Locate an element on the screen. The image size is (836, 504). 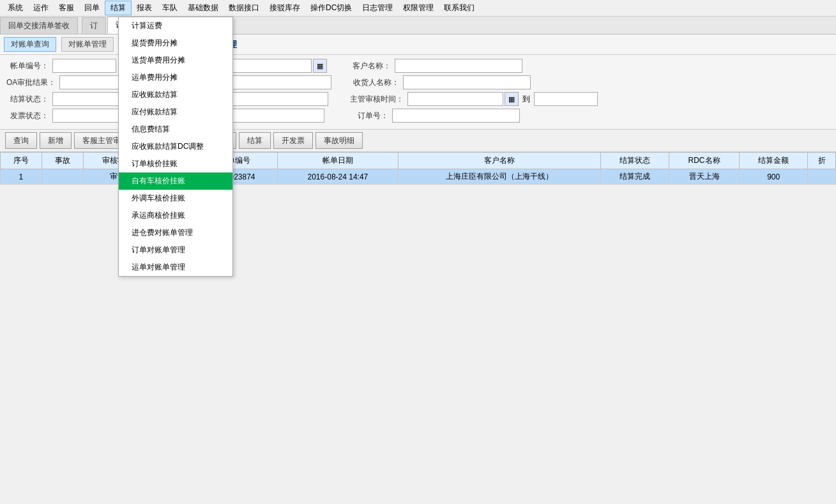
menu-kefu: 客服 is located at coordinates (66, 8).